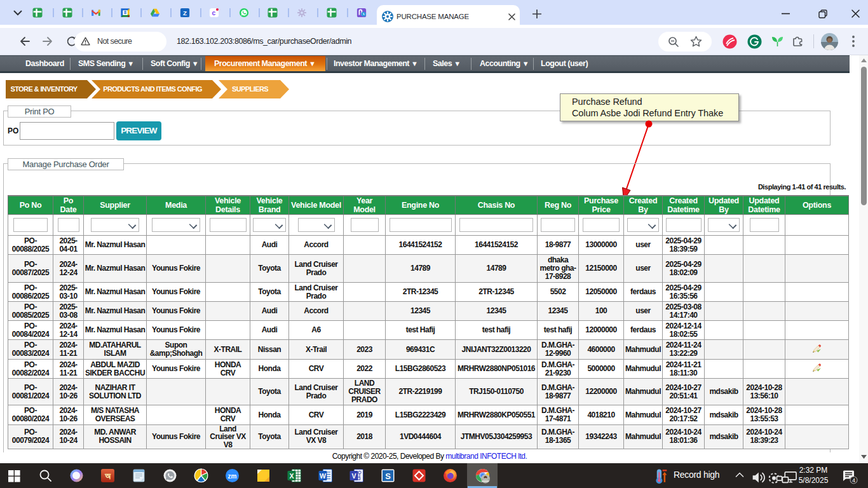 Image resolution: width=868 pixels, height=488 pixels. Describe the element at coordinates (854, 480) in the screenshot. I see `svg-text: 4` at that location.